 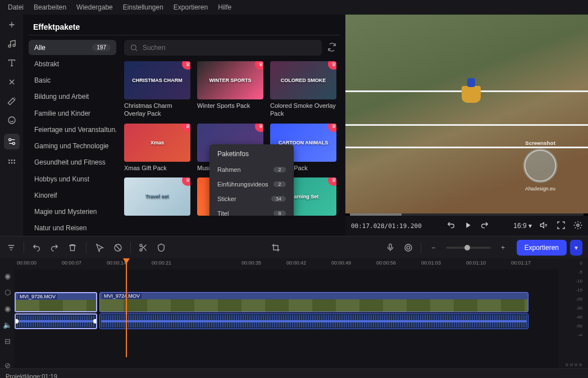 I want to click on undo-jump-icon, so click(x=451, y=226).